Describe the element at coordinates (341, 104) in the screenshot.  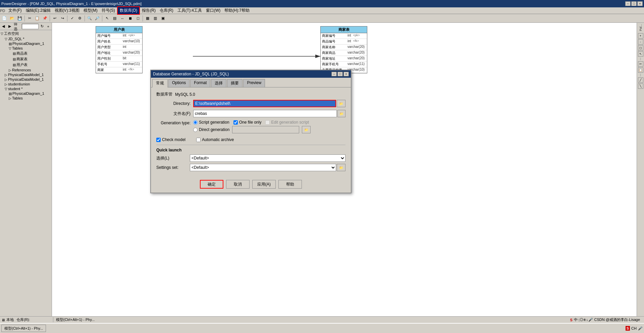
I see `directory-browse-btn: 📁` at that location.